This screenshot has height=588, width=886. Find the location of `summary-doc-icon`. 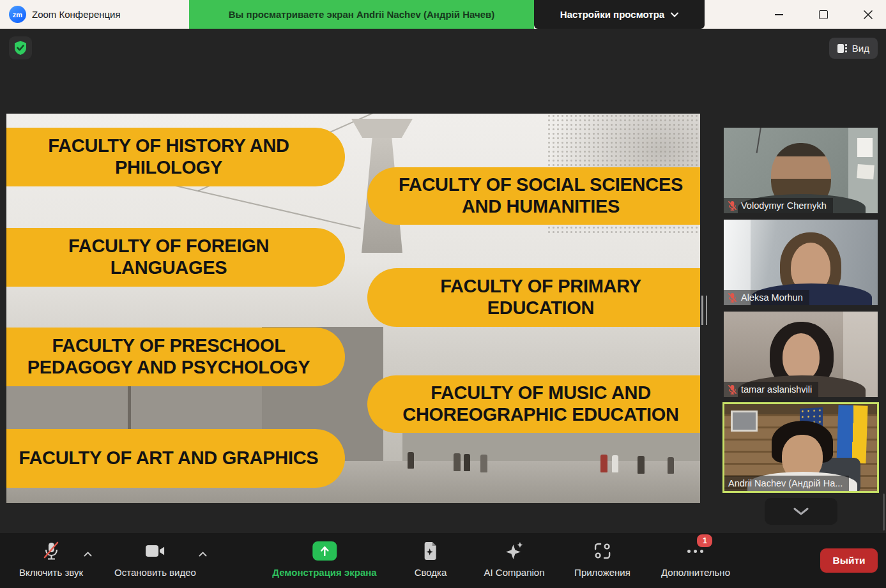

summary-doc-icon is located at coordinates (431, 551).